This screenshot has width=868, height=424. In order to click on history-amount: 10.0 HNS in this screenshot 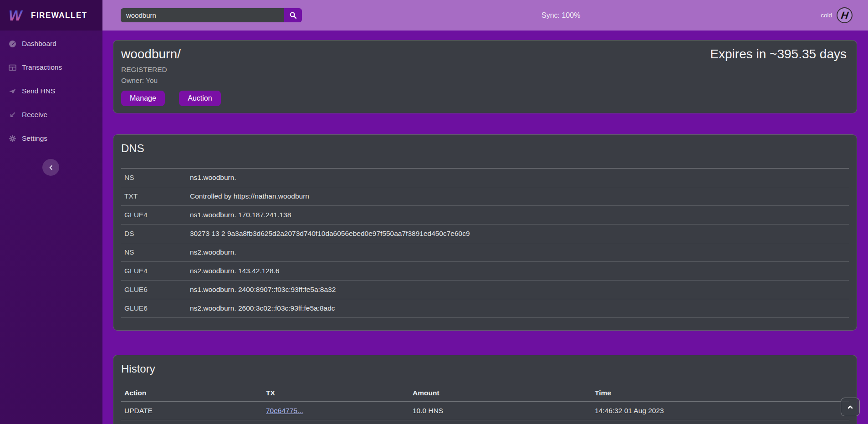, I will do `click(504, 411)`.